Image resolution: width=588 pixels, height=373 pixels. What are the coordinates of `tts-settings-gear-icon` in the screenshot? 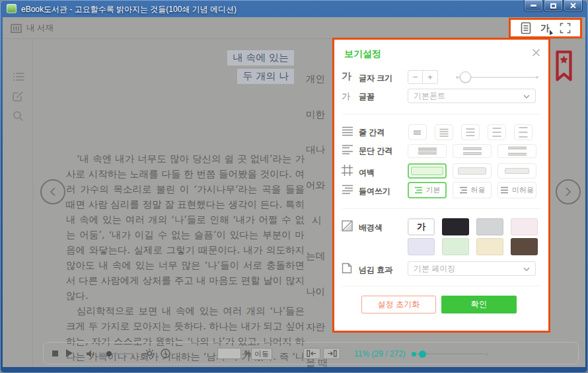 It's located at (149, 353).